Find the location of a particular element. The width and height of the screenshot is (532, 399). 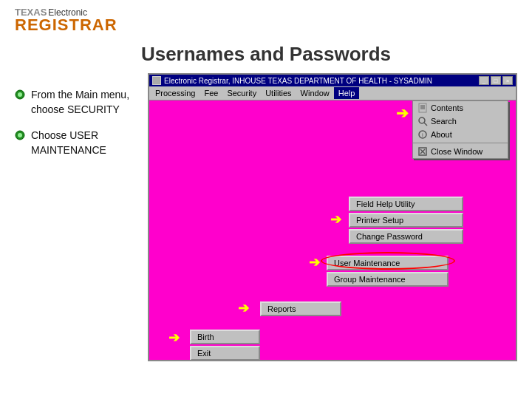

arrow-security: ➔ is located at coordinates (335, 219).